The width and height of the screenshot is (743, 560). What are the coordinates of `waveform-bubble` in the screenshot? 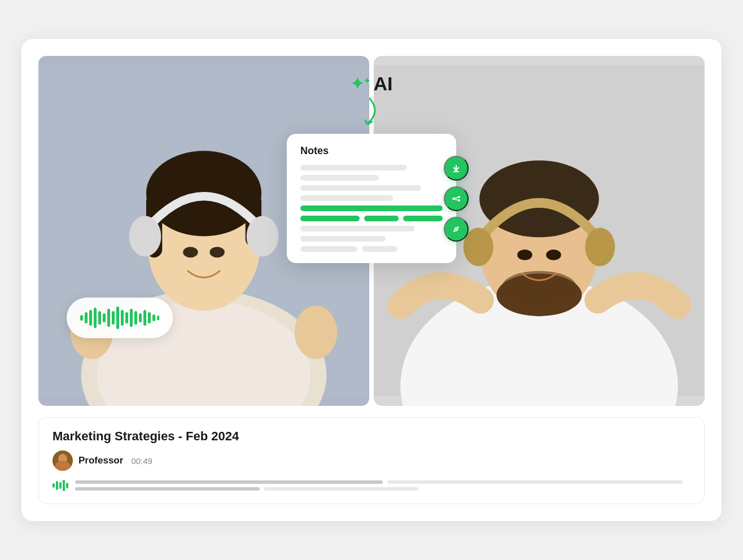 It's located at (120, 318).